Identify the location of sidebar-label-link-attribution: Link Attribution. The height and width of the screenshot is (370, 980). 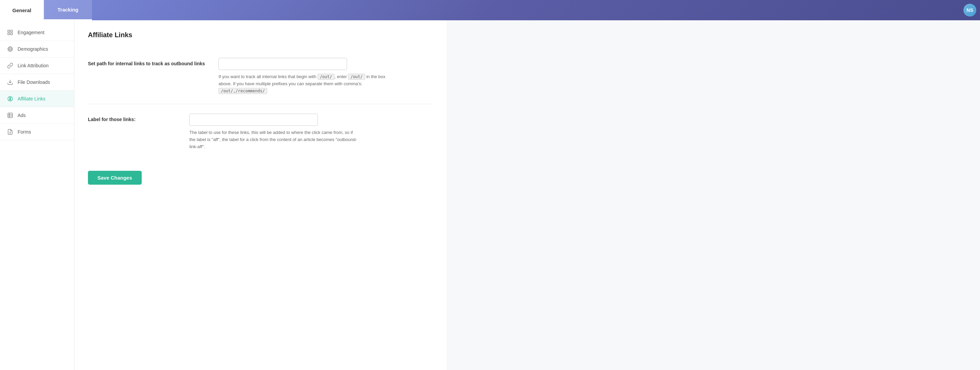
(33, 65).